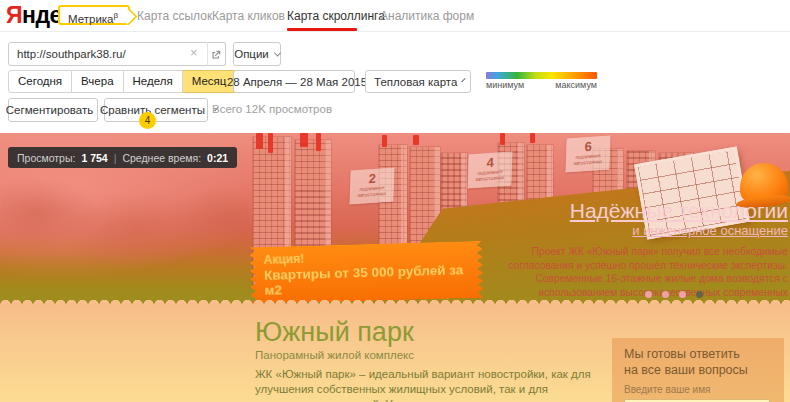 The image size is (790, 402). What do you see at coordinates (366, 272) in the screenshot?
I see `promo-banner: Акция! Квартиры от 35 000 рублей за м2 Н…` at bounding box center [366, 272].